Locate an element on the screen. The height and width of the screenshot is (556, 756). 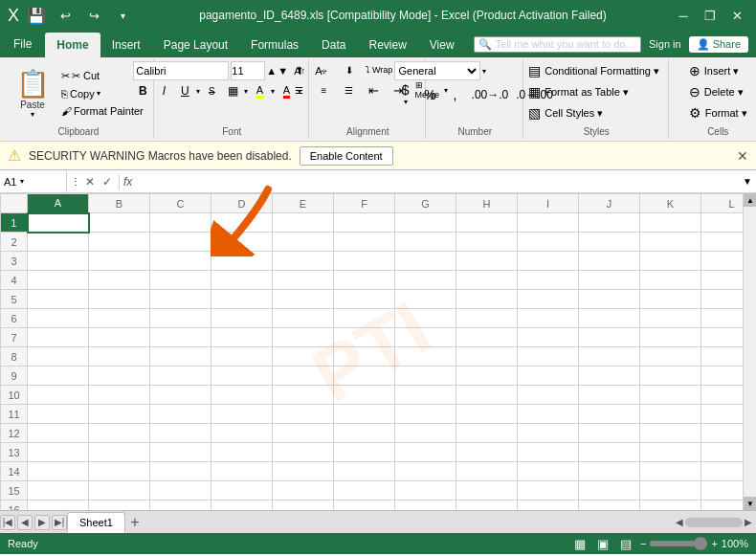
cell-E15 is located at coordinates (303, 491).